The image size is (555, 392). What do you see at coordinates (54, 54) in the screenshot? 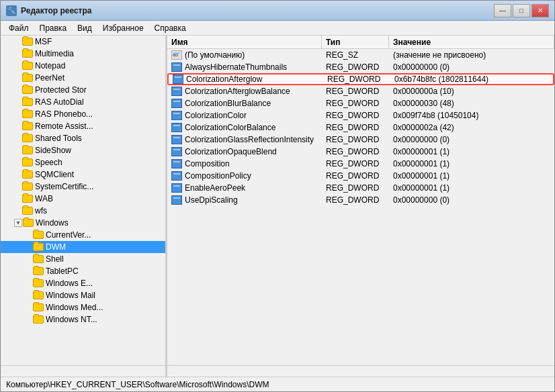
I see `tree-item-label: Multimedia` at bounding box center [54, 54].